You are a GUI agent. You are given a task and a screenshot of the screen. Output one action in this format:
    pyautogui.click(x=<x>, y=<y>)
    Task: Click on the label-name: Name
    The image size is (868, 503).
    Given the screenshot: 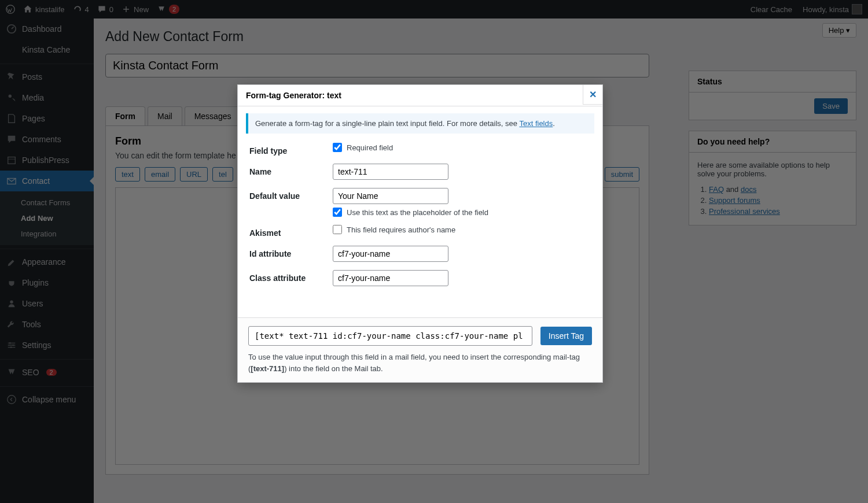 What is the action you would take?
    pyautogui.click(x=291, y=170)
    